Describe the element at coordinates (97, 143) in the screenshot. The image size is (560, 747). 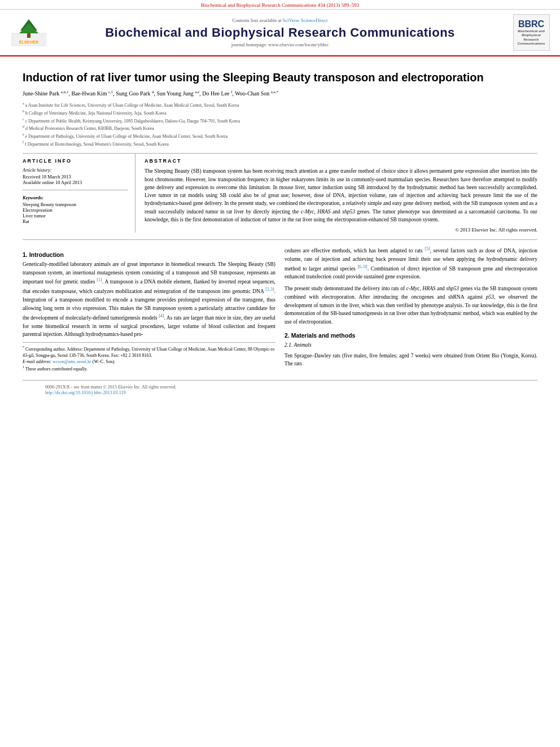
I see `affil-f: f Department of Biotechnology, Seoul Wom…` at that location.